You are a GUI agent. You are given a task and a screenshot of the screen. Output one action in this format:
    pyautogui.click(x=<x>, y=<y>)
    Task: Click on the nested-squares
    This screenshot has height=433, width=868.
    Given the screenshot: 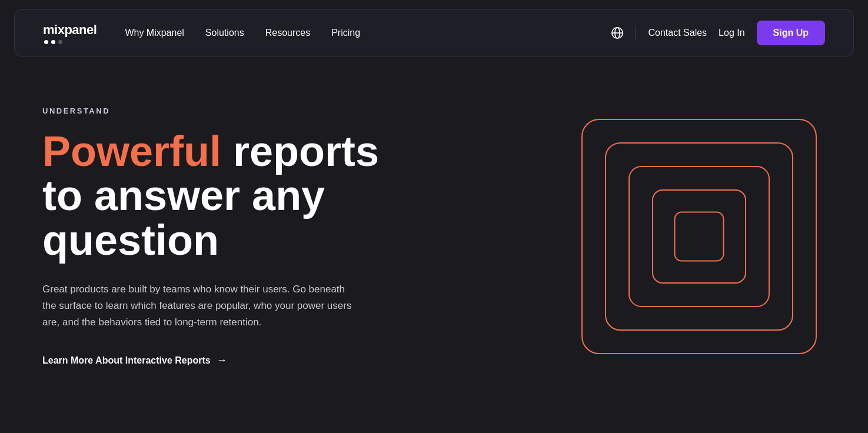 What is the action you would take?
    pyautogui.click(x=699, y=237)
    